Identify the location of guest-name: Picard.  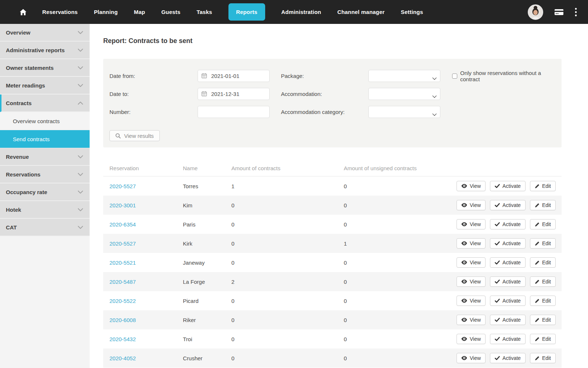
(207, 301).